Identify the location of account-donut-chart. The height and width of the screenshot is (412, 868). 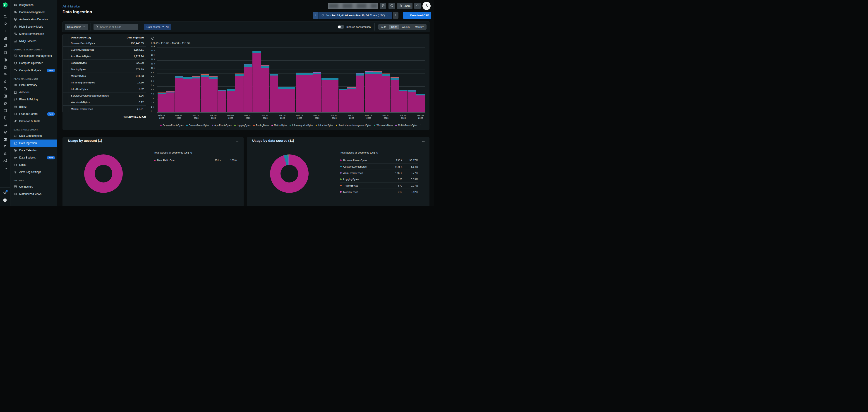
(103, 174).